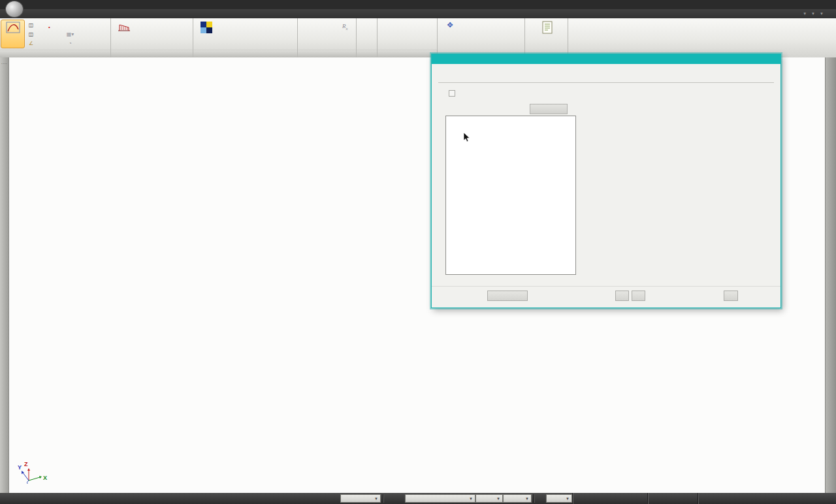  What do you see at coordinates (606, 296) in the screenshot?
I see `dialog-button-row` at bounding box center [606, 296].